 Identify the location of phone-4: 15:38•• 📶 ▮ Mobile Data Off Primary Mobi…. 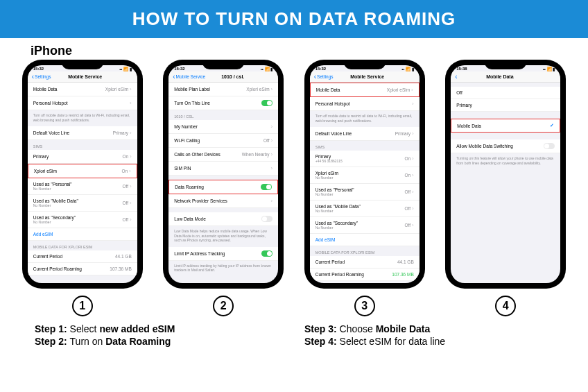
(505, 174).